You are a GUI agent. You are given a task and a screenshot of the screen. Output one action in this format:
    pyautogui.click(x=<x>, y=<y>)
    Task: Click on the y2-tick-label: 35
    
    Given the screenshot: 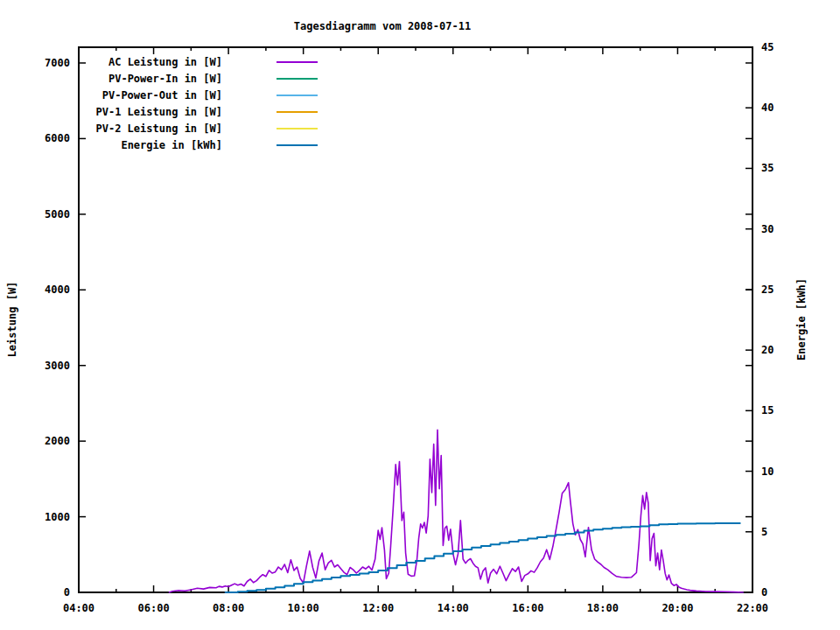 What is the action you would take?
    pyautogui.click(x=788, y=168)
    